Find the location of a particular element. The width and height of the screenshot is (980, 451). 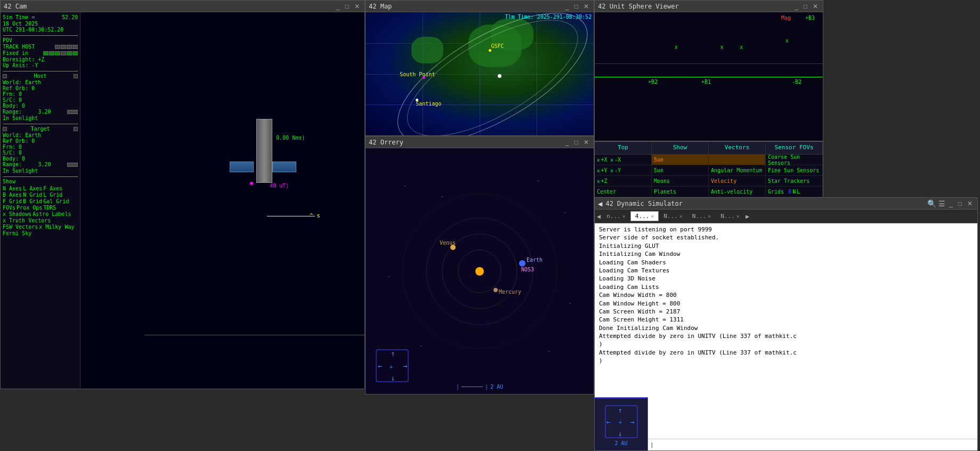

tabs-next: ▶ is located at coordinates (747, 216).